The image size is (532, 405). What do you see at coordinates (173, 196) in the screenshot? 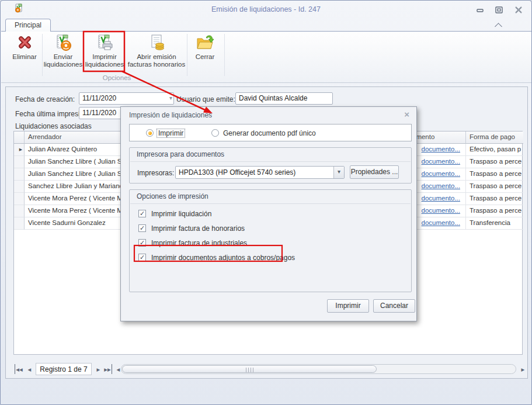
I see `options-group-title: Opciones de impresión` at bounding box center [173, 196].